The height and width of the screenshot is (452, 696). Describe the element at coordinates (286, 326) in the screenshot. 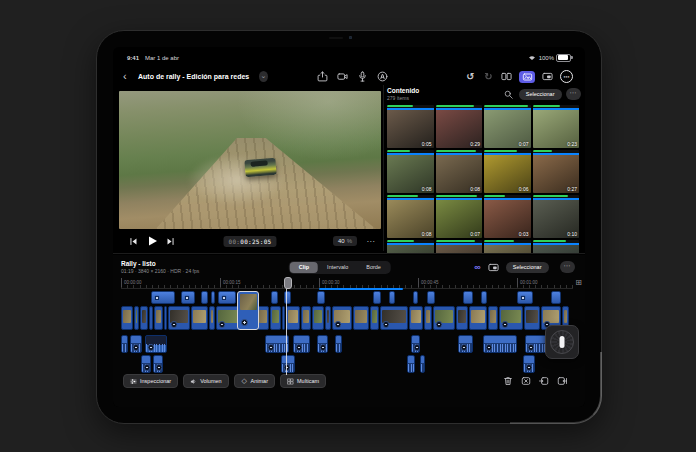

I see `playhead` at that location.